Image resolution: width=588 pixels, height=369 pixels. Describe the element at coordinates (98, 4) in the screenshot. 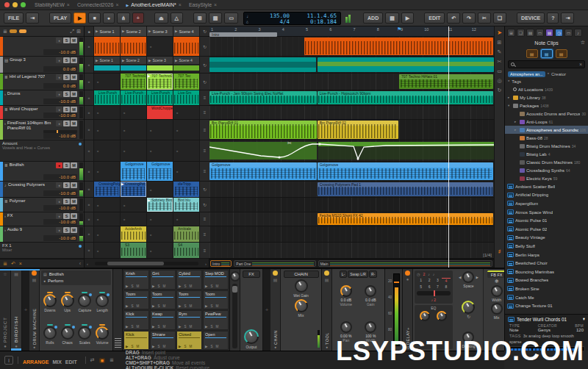

I see `window-tab: Connected2026×` at that location.